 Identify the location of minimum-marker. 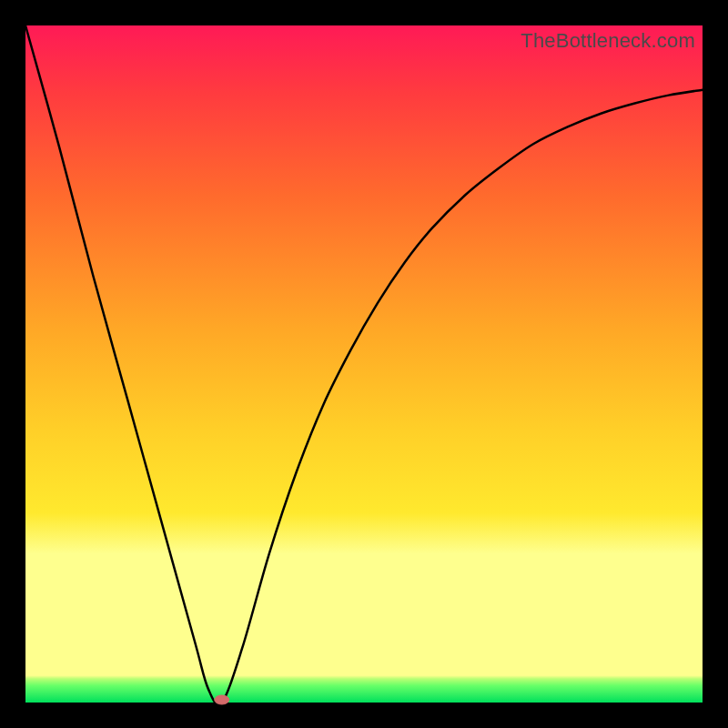
(222, 700).